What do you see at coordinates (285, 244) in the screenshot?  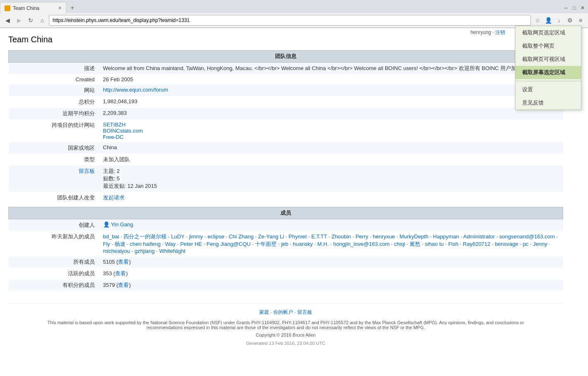 I see `new-member-23: jeb` at bounding box center [285, 244].